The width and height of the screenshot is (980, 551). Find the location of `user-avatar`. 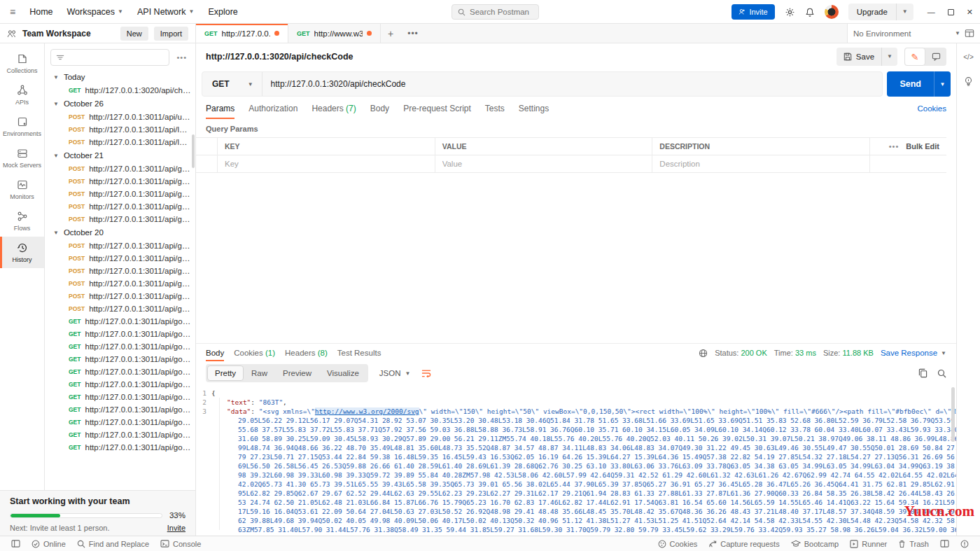

user-avatar is located at coordinates (832, 12).